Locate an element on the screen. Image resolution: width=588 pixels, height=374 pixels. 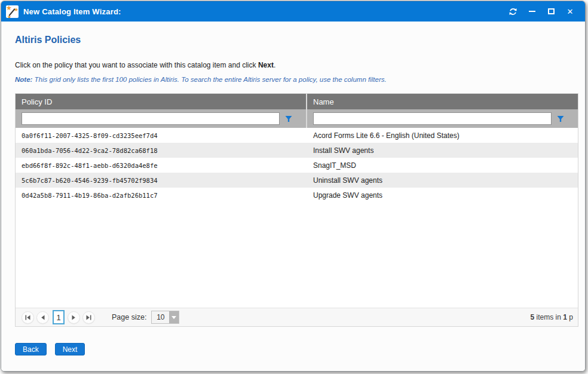
refresh-icon is located at coordinates (513, 12).